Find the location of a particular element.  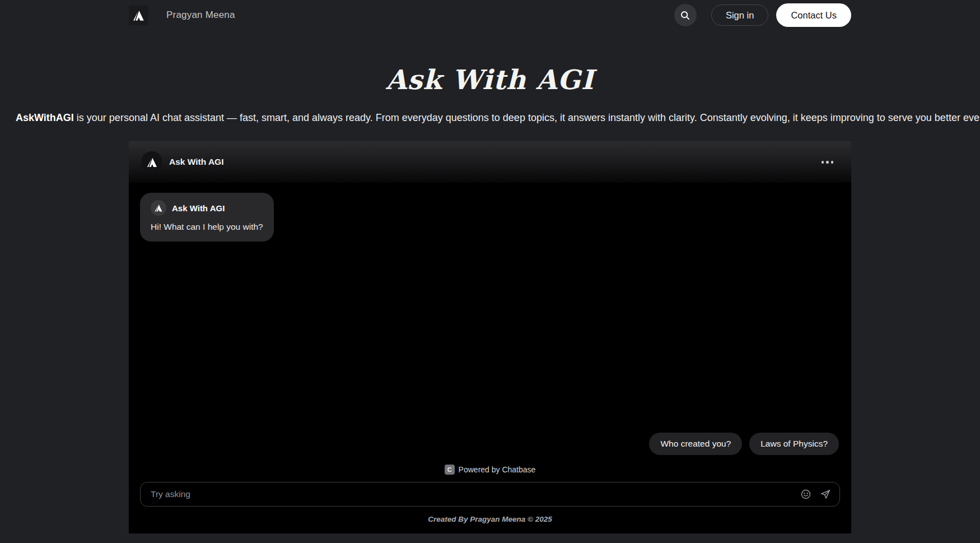

chat-message-input is located at coordinates (490, 494).